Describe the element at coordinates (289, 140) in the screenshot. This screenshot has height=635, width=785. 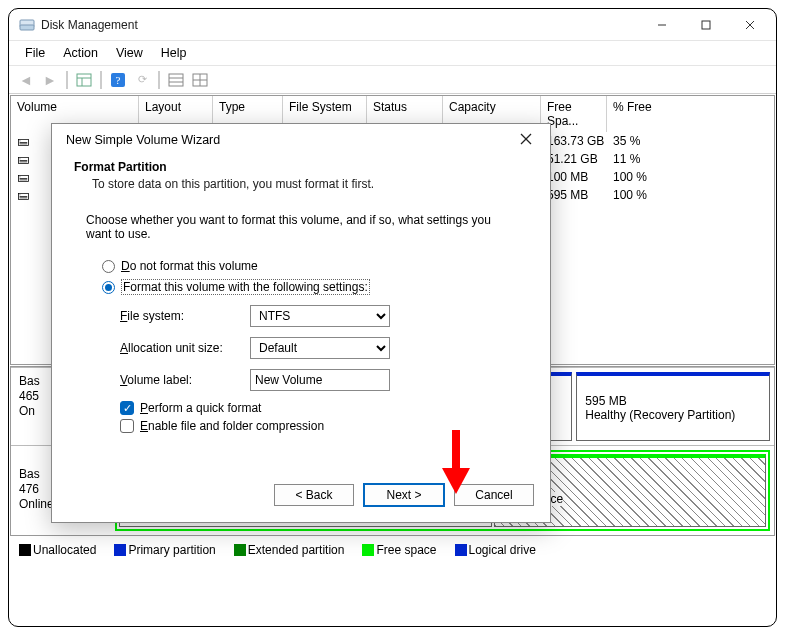
I see `dialog-title: New Simple Volume Wizard` at that location.